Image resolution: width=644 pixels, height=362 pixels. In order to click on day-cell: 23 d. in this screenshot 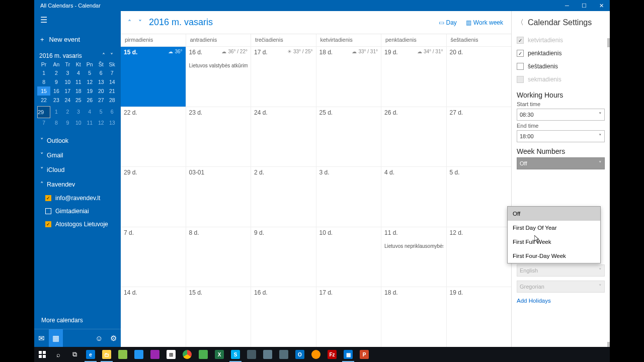, I will do `click(218, 137)`.